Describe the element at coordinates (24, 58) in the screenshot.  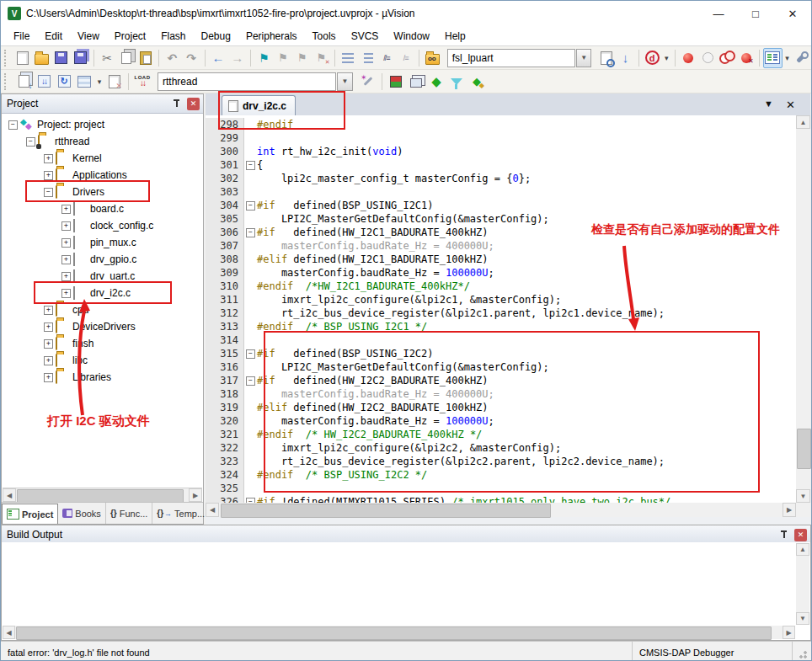
I see `new-file-button` at that location.